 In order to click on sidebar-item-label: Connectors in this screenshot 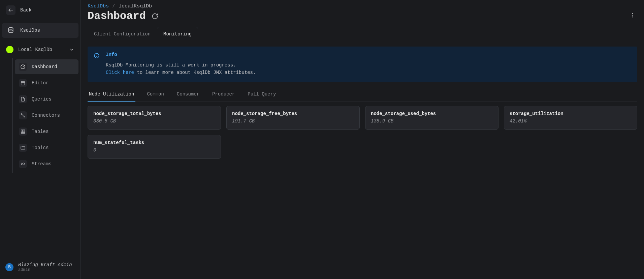, I will do `click(46, 115)`.